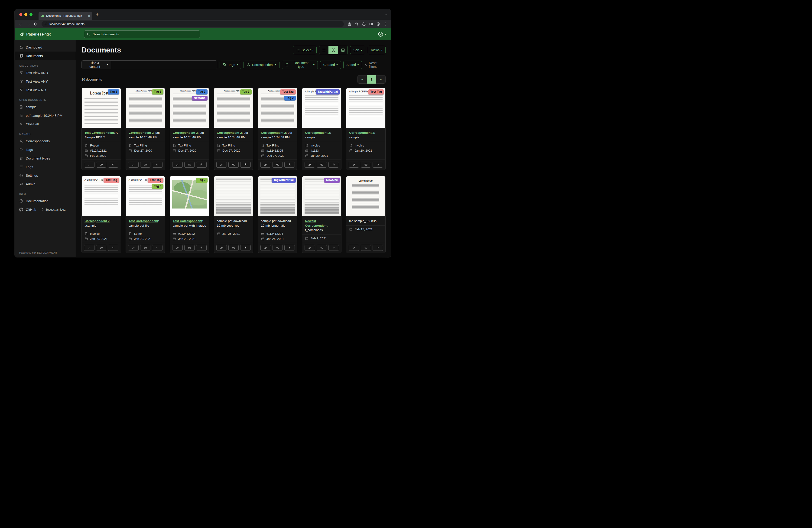  What do you see at coordinates (233, 108) in the screenshot?
I see `document-thumbnail: Adobe Acrobat PDF FilesTag 3` at bounding box center [233, 108].